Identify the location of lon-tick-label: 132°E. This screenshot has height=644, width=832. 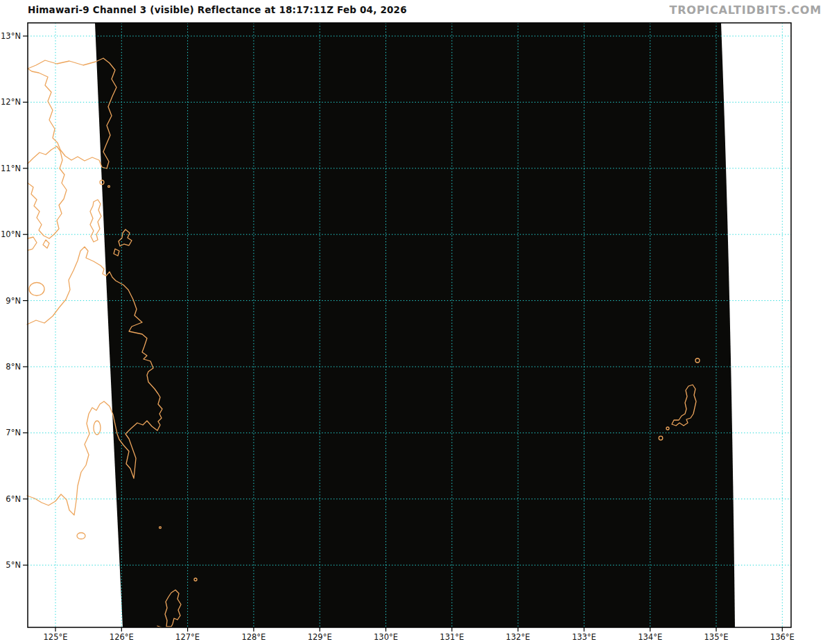
(519, 637).